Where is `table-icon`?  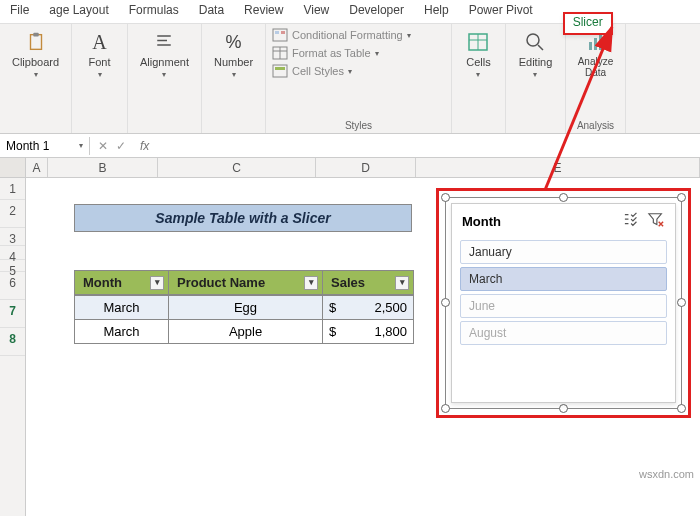 table-icon is located at coordinates (280, 53).